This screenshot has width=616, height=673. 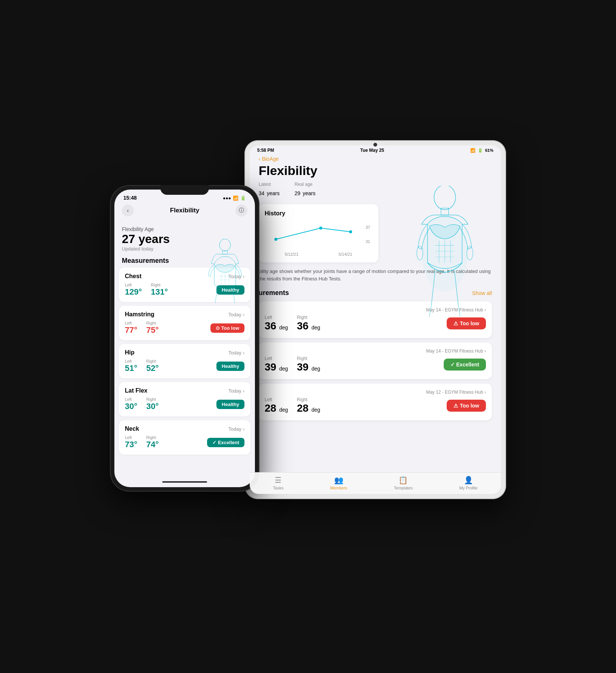 What do you see at coordinates (403, 481) in the screenshot?
I see `tab-templates: 📋 Templates` at bounding box center [403, 481].